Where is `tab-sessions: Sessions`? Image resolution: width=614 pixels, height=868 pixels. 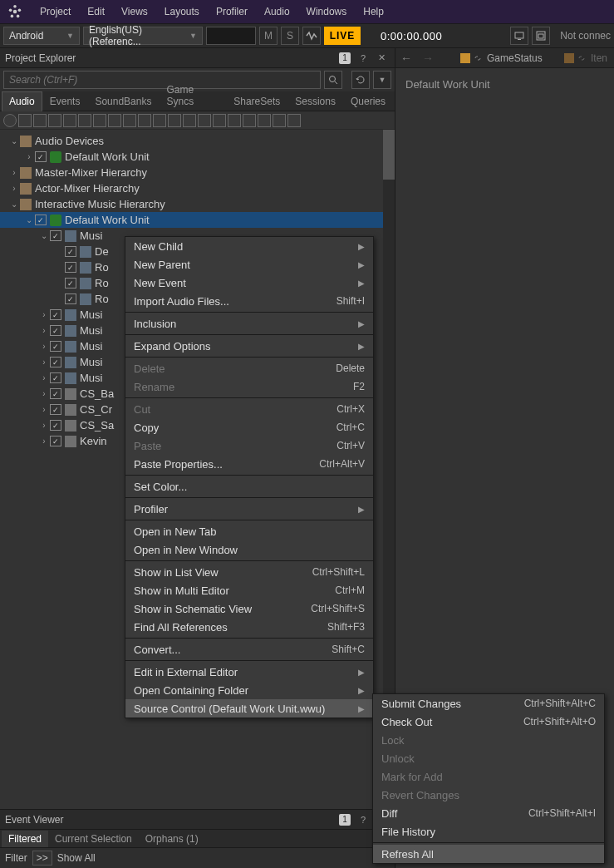
tab-sessions: Sessions is located at coordinates (316, 101).